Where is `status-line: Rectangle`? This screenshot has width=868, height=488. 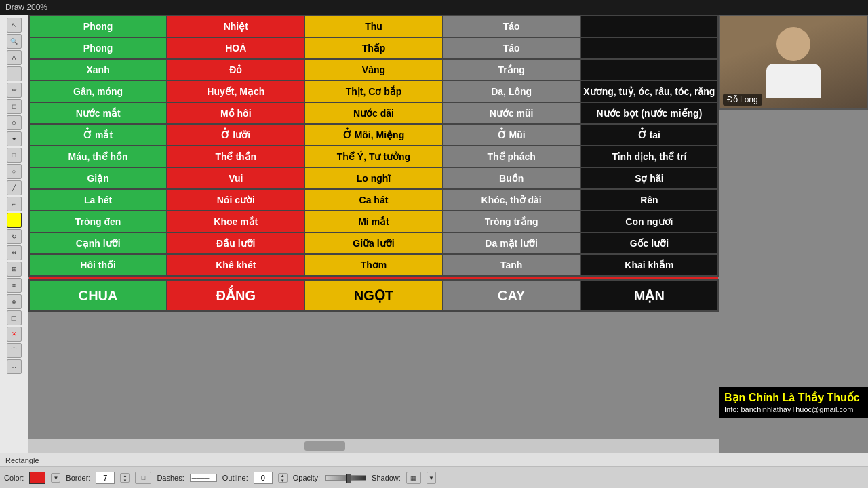 status-line: Rectangle is located at coordinates (434, 460).